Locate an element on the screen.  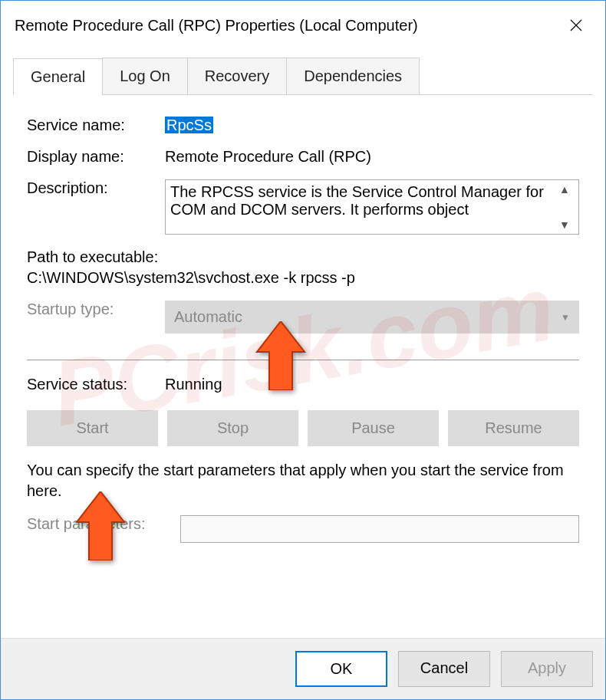
tab-general: General is located at coordinates (58, 77).